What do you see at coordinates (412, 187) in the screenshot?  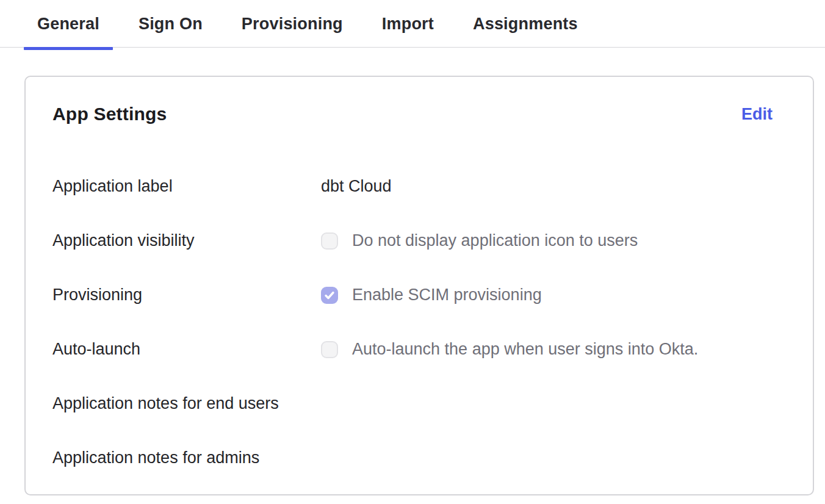 I see `row-application-label: Application label dbt Cloud` at bounding box center [412, 187].